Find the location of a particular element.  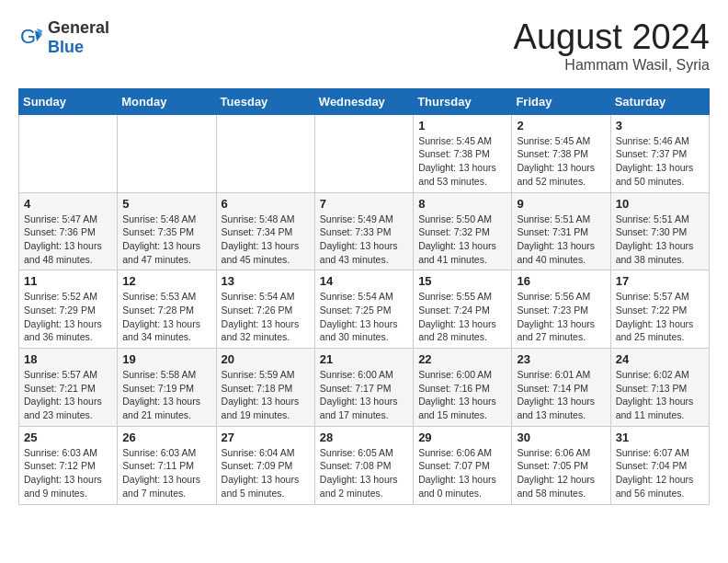

header-friday: Friday is located at coordinates (561, 101).